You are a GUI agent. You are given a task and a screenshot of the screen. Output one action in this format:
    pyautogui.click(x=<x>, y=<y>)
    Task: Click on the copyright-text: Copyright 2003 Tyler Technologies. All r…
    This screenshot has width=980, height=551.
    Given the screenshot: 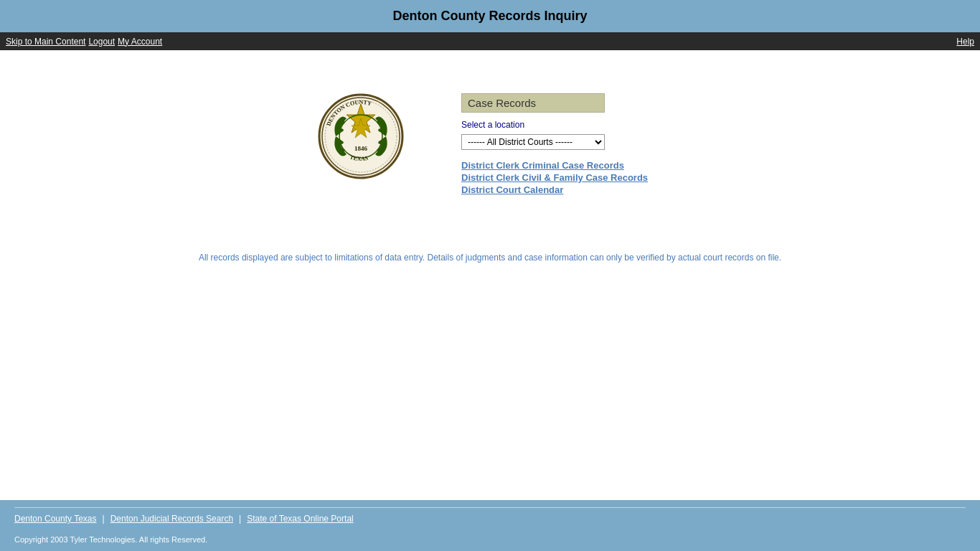 What is the action you would take?
    pyautogui.click(x=490, y=538)
    